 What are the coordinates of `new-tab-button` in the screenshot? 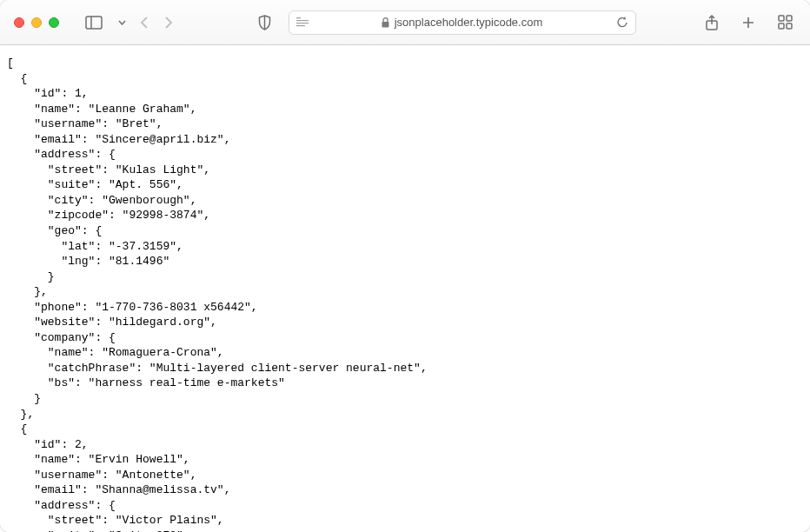 It's located at (748, 23).